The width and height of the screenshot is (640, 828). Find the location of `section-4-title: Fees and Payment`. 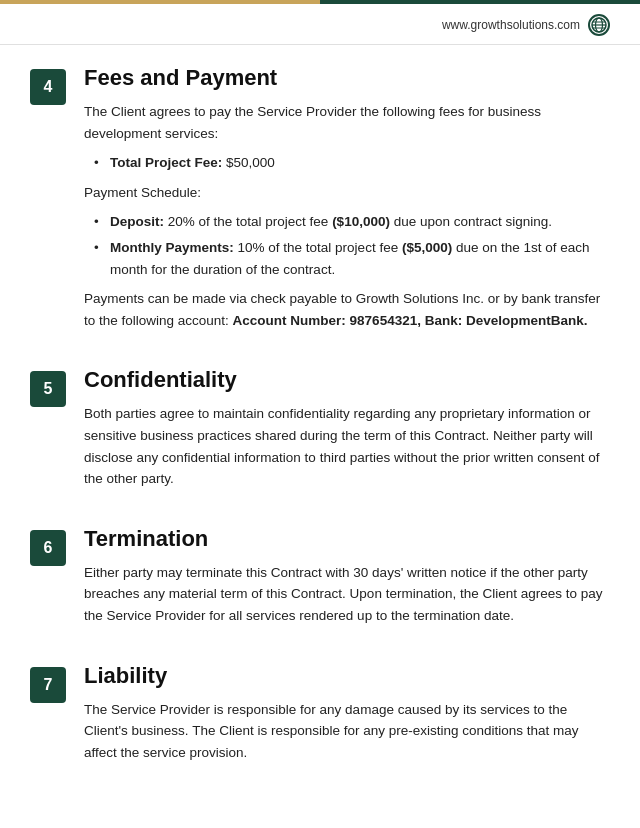

section-4-title: Fees and Payment is located at coordinates (347, 78).